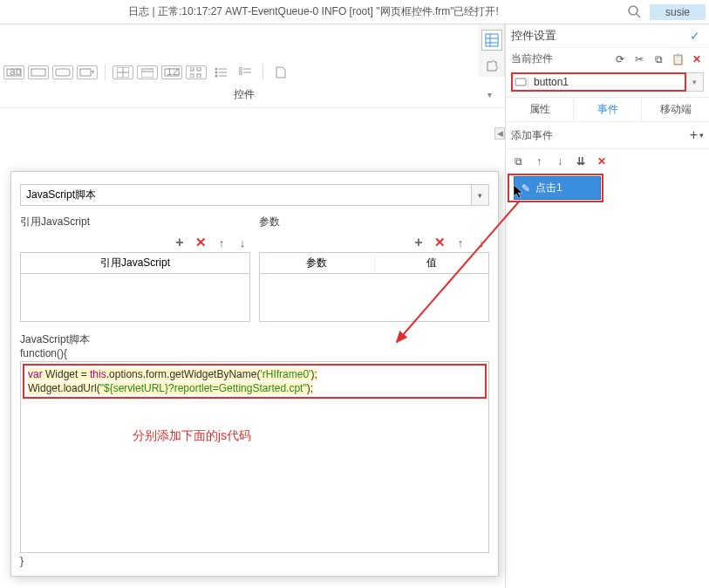 The image size is (709, 588). What do you see at coordinates (440, 243) in the screenshot?
I see `remove-param-button: ✕` at bounding box center [440, 243].